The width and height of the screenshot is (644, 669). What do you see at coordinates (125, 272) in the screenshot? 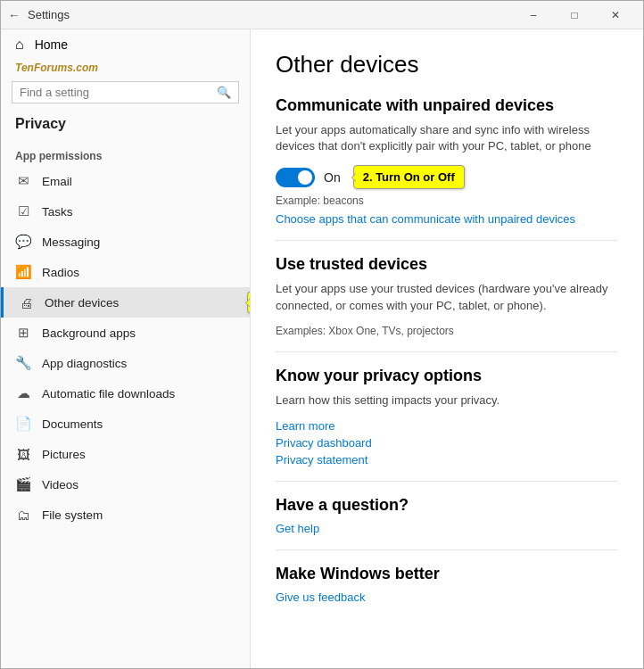
I see `sidebar-item-radios: 📶 Radios` at bounding box center [125, 272].